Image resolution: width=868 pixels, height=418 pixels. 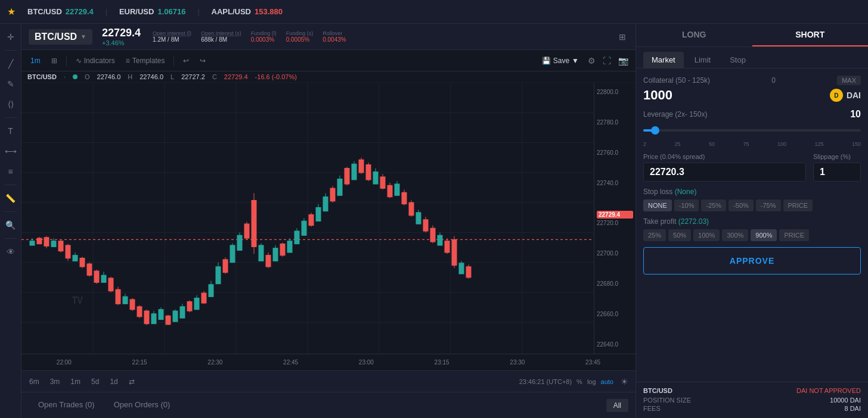 I want to click on draw-tool: ✎, so click(x=11, y=84).